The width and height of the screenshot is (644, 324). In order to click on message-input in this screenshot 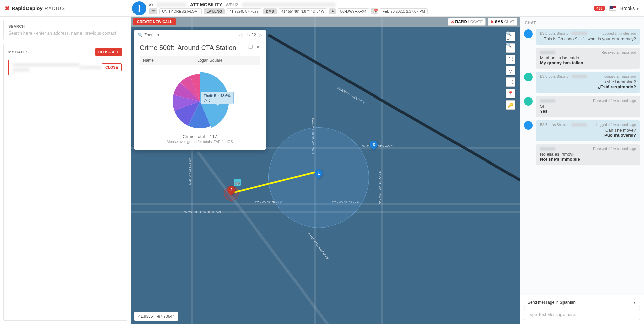, I will do `click(582, 314)`.